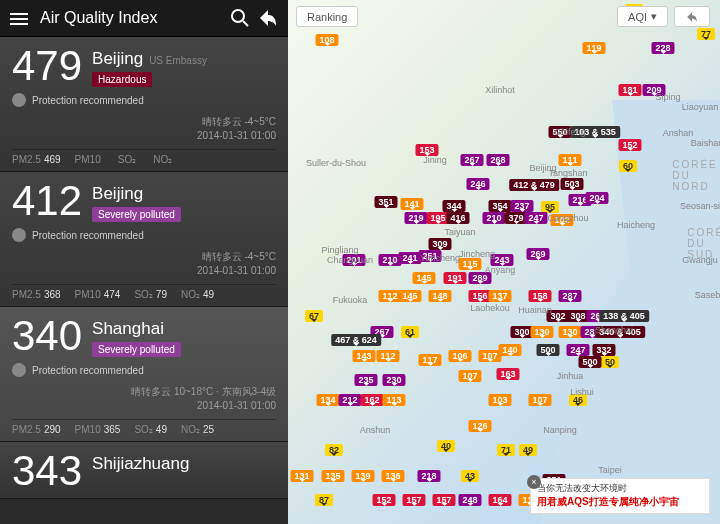 This screenshot has height=524, width=720. What do you see at coordinates (327, 16) in the screenshot?
I see `ranking-button: Ranking` at bounding box center [327, 16].